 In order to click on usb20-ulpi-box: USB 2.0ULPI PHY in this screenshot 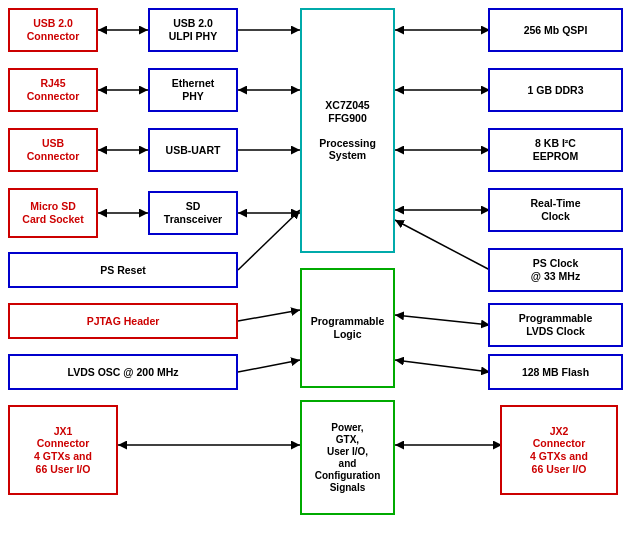, I will do `click(193, 30)`.